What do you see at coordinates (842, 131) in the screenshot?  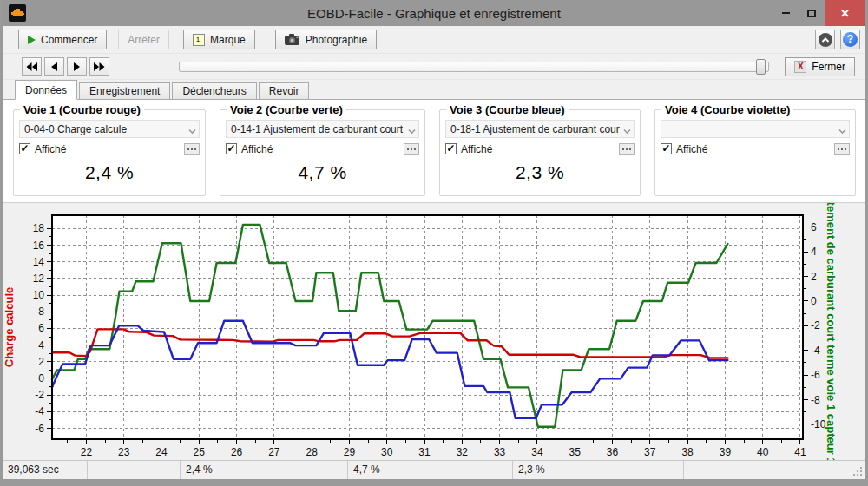 I see `chevron-down-icon` at bounding box center [842, 131].